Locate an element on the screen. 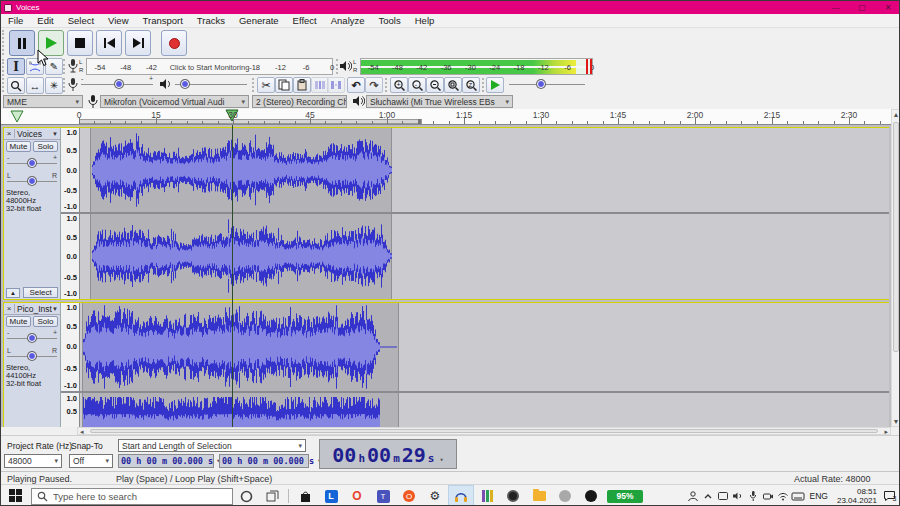  project-rate-select: 48000▾ is located at coordinates (33, 461).